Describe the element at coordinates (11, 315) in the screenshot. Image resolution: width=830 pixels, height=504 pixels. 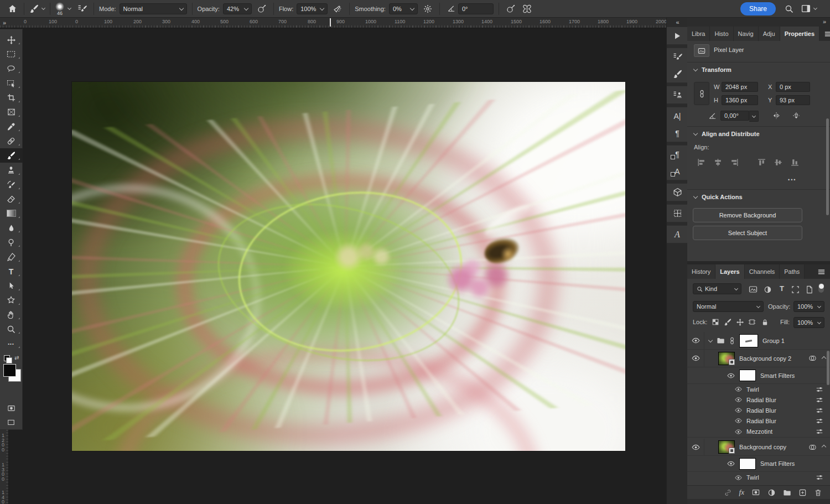
I see `hand-tool` at that location.